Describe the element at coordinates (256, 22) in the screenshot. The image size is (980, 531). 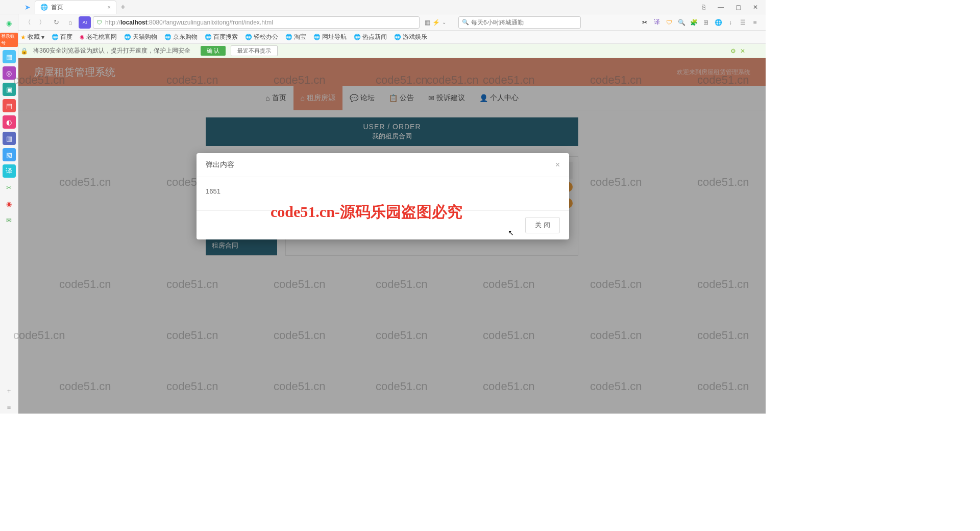
I see `url-bar: 🛡 http://localhost:8080/fangwuzulinguanl…` at that location.